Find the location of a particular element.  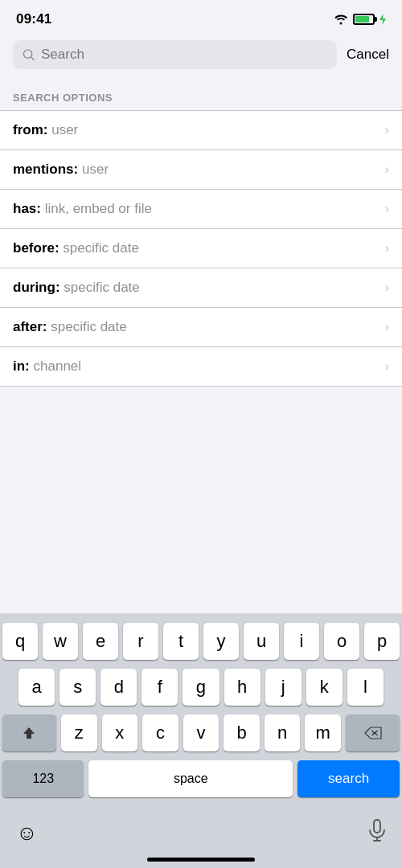

search-key: search is located at coordinates (349, 779).